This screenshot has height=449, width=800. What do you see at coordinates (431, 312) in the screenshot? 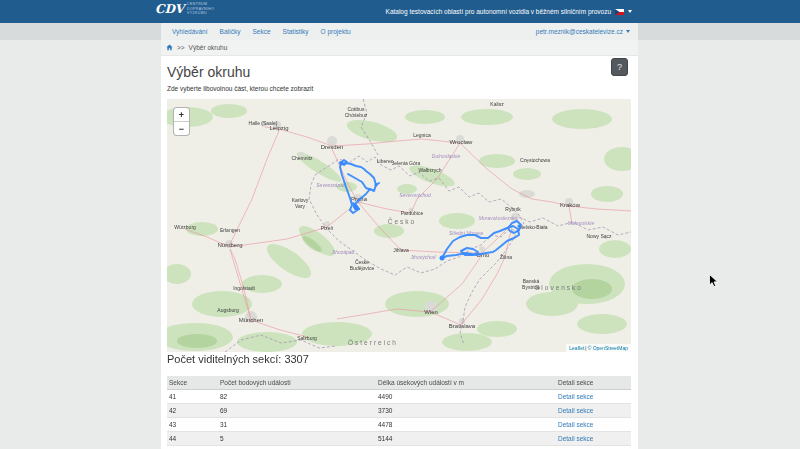
I see `city-label: Wien` at bounding box center [431, 312].